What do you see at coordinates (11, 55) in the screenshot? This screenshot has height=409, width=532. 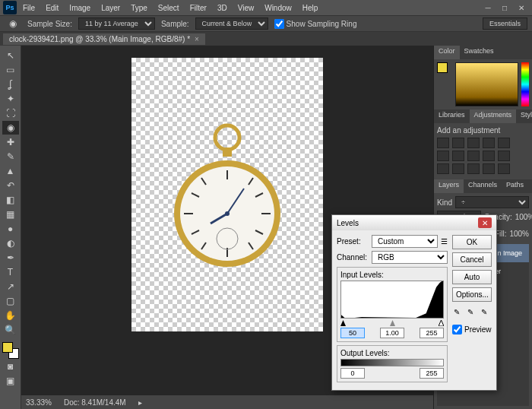 I see `move-tool: ↖` at bounding box center [11, 55].